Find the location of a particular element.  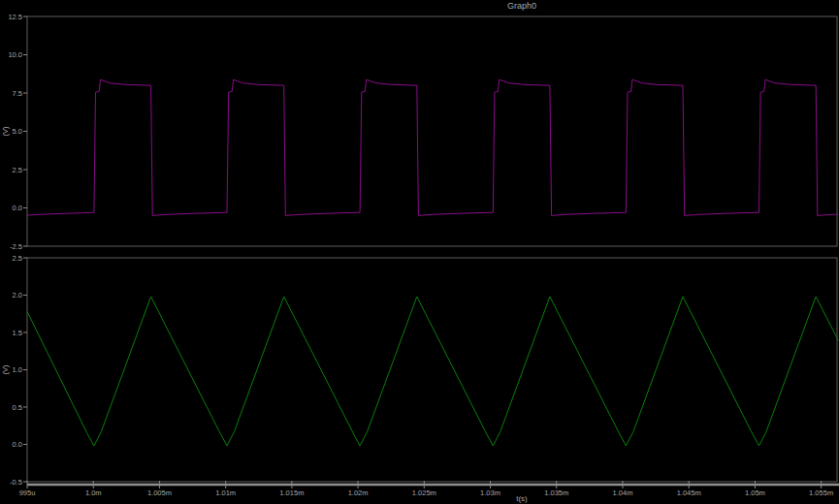

y-tick-label: 12.5 is located at coordinates (16, 17).